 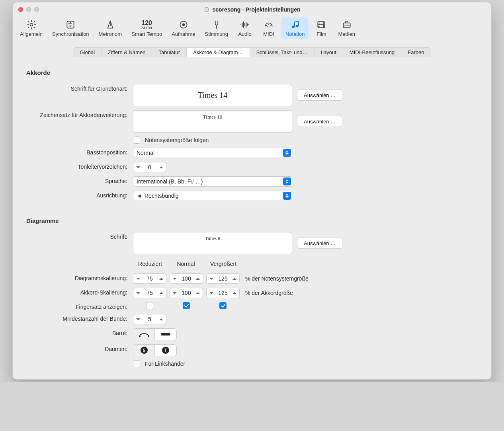 What do you see at coordinates (137, 140) in the screenshot?
I see `follow-staff-size-checkbox` at bounding box center [137, 140].